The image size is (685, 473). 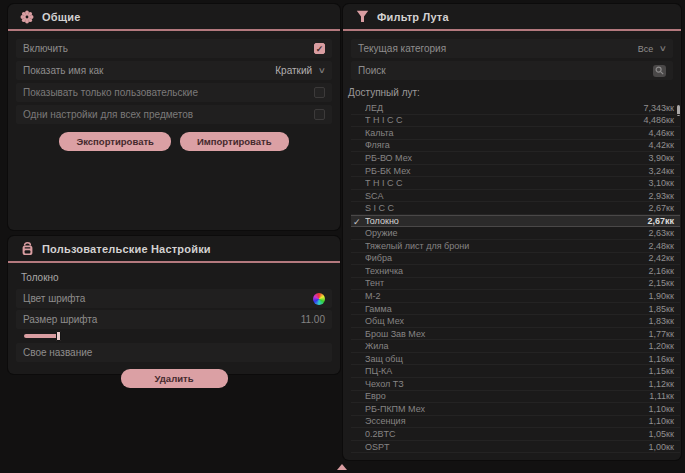 I want to click on loot-item-name: Фляга, so click(x=507, y=145).